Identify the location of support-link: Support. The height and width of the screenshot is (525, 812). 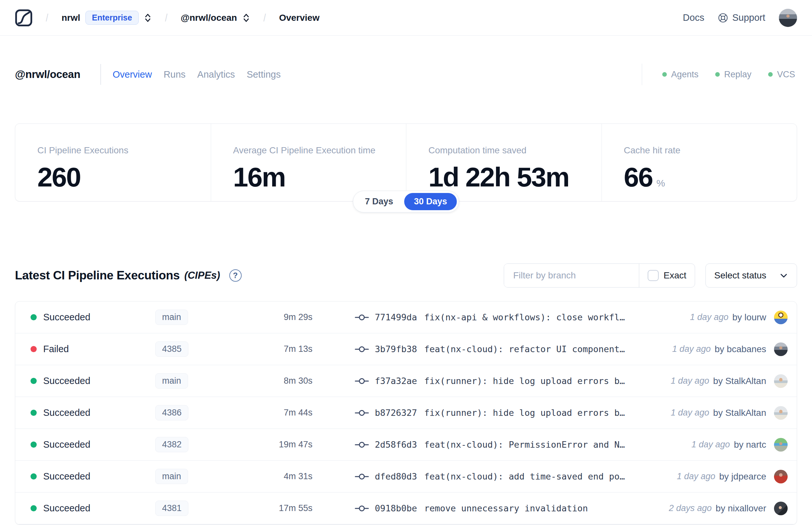
(741, 18).